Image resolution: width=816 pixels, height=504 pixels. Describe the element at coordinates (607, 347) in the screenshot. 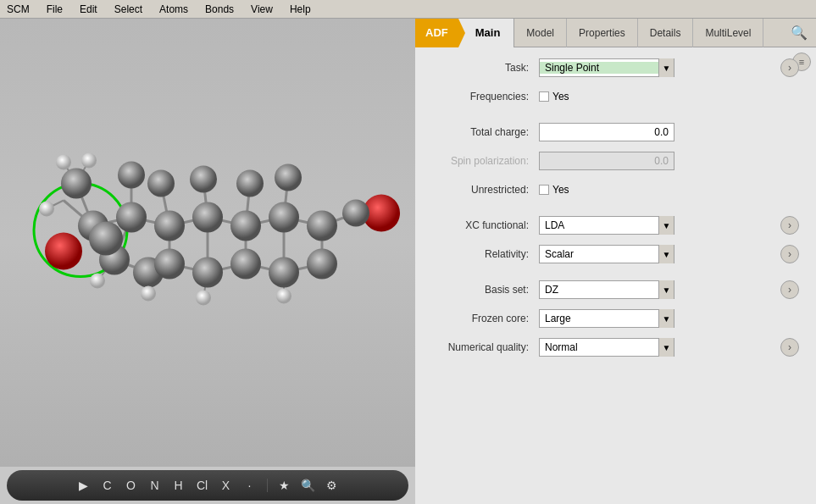

I see `numerical-quality-dropdown: Normal ▼` at that location.